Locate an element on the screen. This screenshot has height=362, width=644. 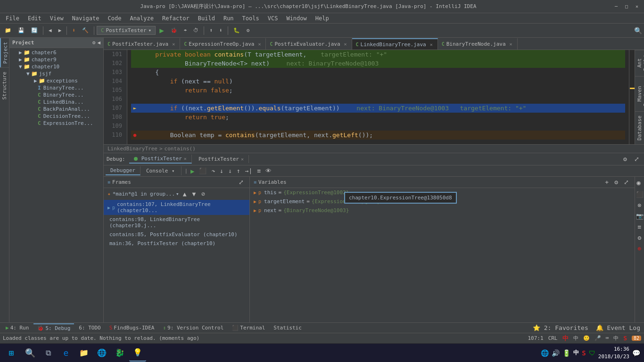
tab-close-linkedbinarytree: ✕ is located at coordinates (431, 44).